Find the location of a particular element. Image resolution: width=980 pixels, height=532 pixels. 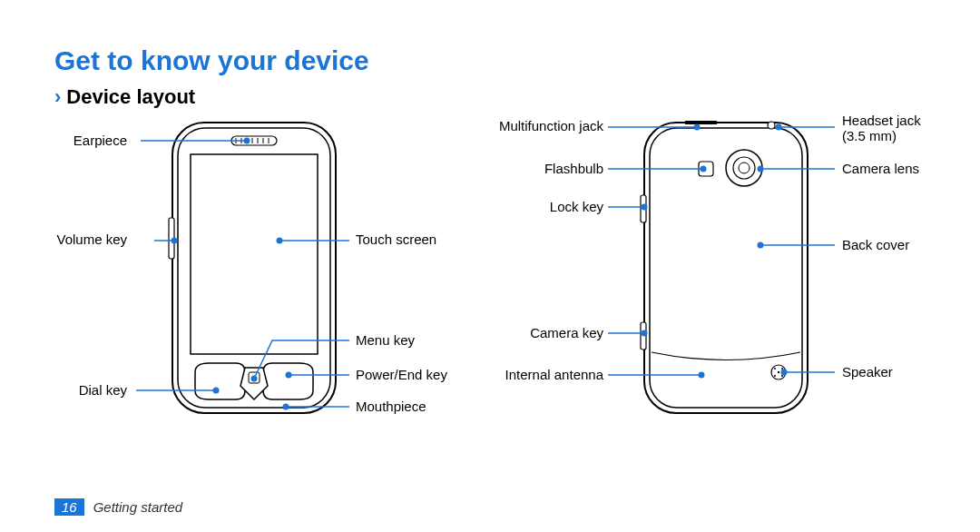

label-headset-jack-line2: (3.5 mm) is located at coordinates (869, 136).